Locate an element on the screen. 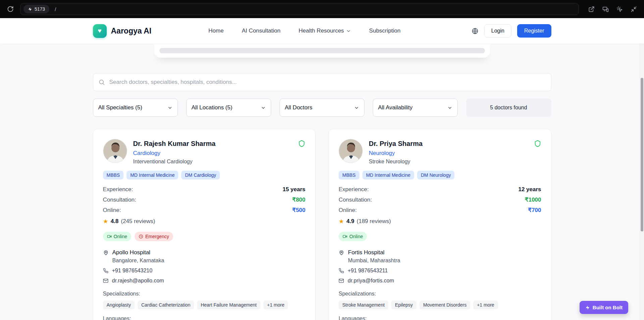  email-row: dr.priya@fortis.com is located at coordinates (440, 281).